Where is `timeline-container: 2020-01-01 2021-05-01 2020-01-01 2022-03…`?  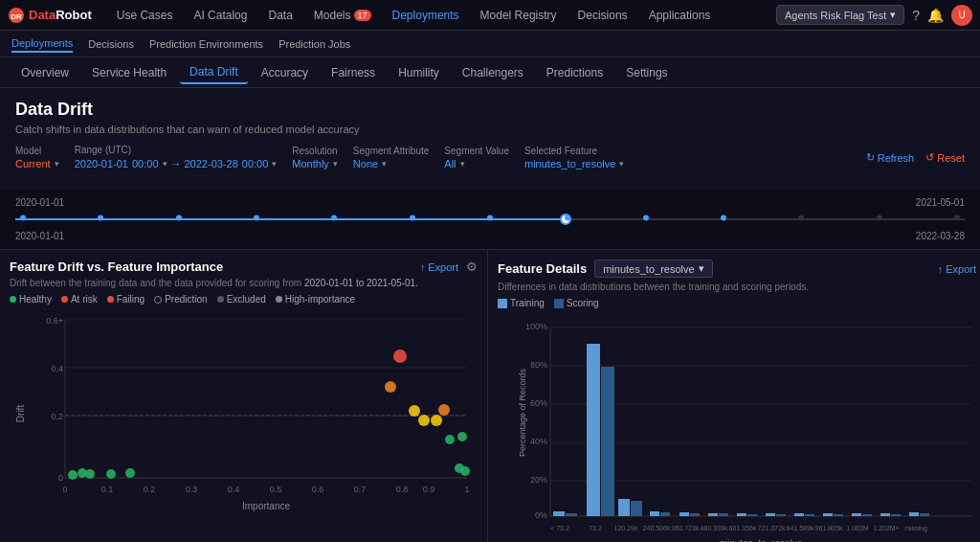
timeline-container: 2020-01-01 2021-05-01 2020-01-01 2022-03… is located at coordinates (490, 220).